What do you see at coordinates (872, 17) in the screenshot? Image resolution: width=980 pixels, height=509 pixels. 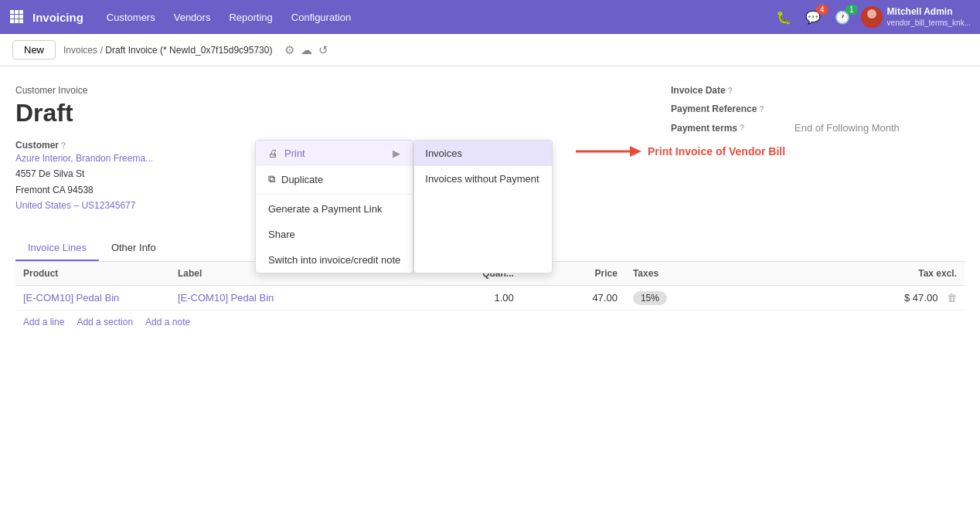 I see `avatar` at bounding box center [872, 17].